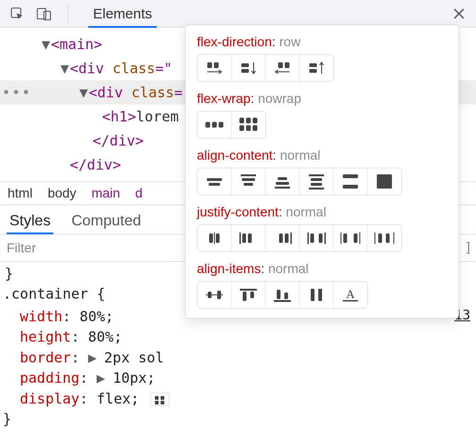  Describe the element at coordinates (160, 399) in the screenshot. I see `flex-editor-icon` at that location.